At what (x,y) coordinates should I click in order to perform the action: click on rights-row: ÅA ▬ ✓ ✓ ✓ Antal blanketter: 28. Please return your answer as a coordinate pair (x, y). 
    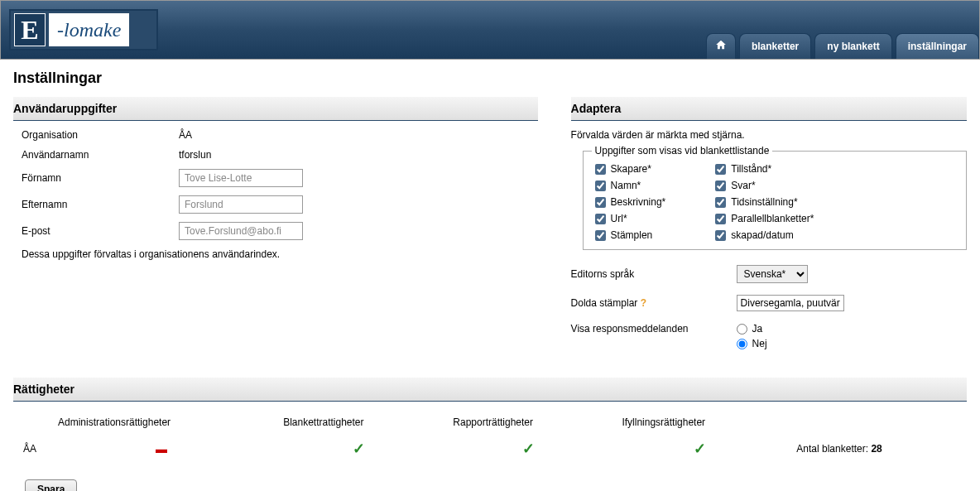
    Looking at the image, I should click on (490, 449).